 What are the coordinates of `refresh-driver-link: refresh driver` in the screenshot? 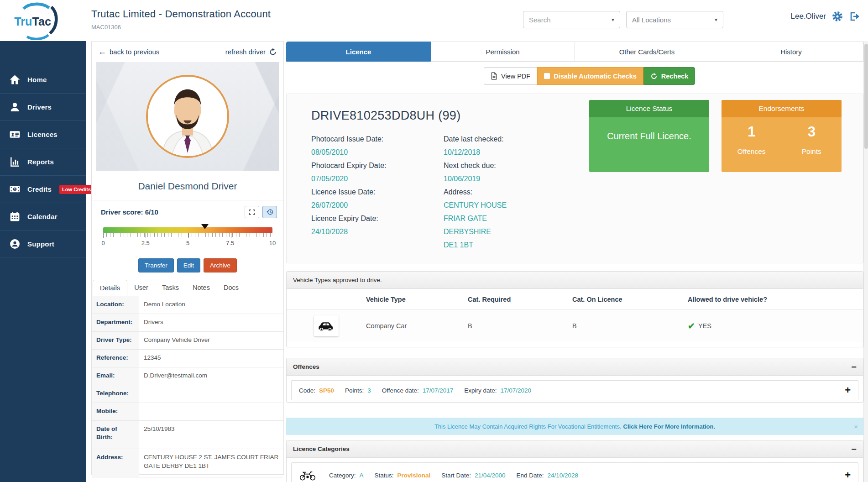 It's located at (251, 52).